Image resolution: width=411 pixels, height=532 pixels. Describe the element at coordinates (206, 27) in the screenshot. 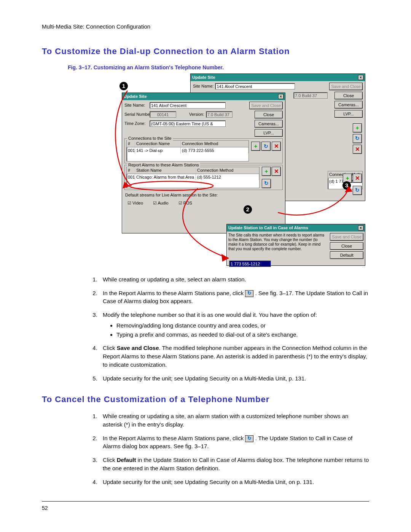

I see `breadcrumb: Multi-Media Site: Connection Configurati…` at that location.